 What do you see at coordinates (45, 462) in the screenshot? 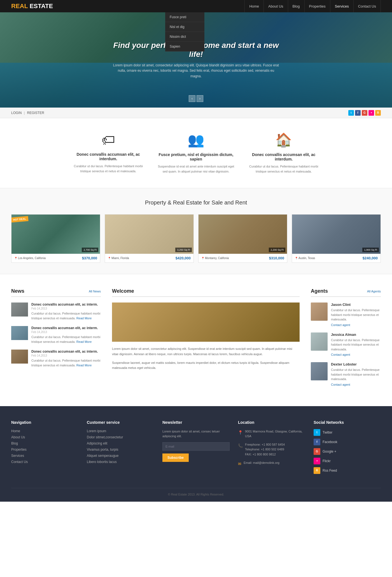
I see `footer-nav-contact: Contact Us` at bounding box center [45, 462].